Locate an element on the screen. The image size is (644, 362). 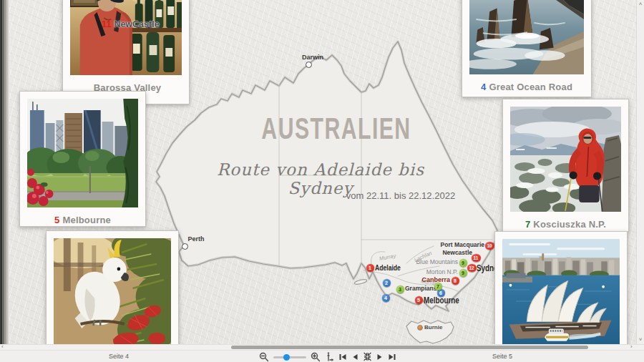
page-title: AUSTRALIEN is located at coordinates (336, 129).